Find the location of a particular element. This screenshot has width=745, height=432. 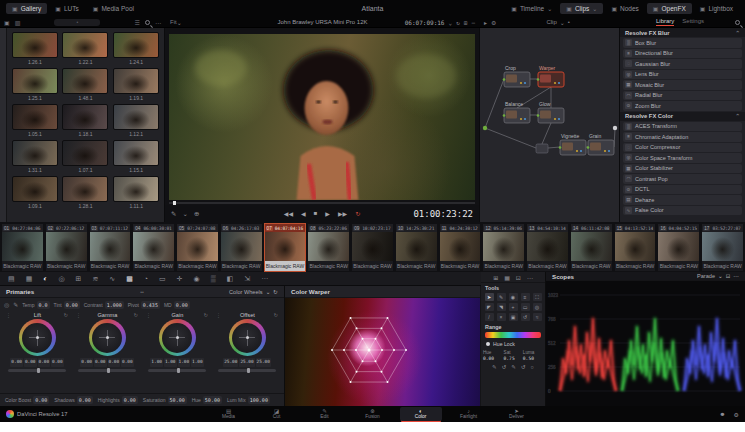

warper-tool-icon: ≡ is located at coordinates (526, 297).